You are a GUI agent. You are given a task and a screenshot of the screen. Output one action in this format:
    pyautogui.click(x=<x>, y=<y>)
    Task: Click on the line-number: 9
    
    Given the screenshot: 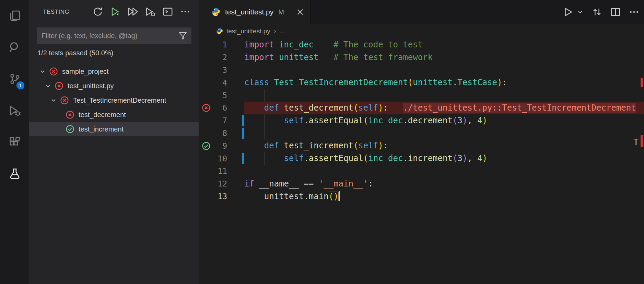 What is the action you would take?
    pyautogui.click(x=221, y=146)
    